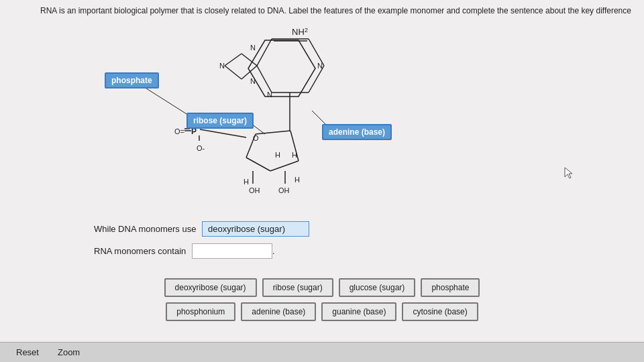 The width and height of the screenshot is (644, 362). I want to click on sentence-2-prefix: RNA monomers contain, so click(140, 251).